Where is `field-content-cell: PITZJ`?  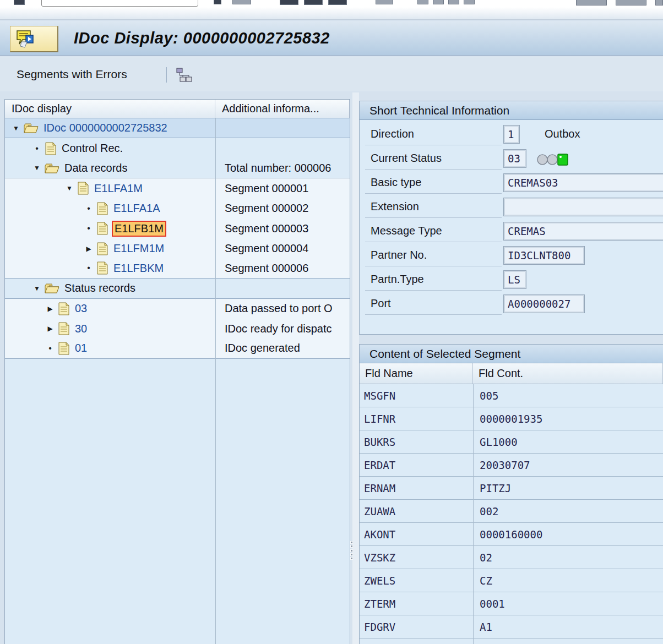
field-content-cell: PITZJ is located at coordinates (568, 488).